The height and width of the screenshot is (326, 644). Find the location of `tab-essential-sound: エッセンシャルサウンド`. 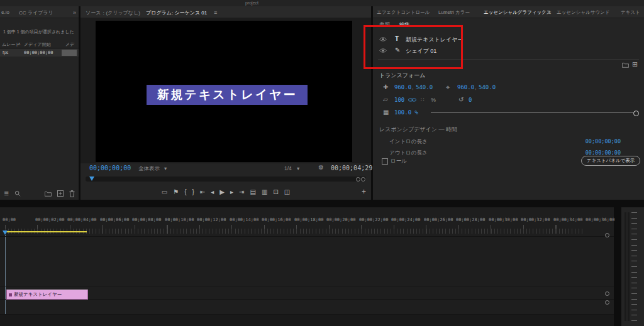

tab-essential-sound: エッセンシャルサウンド is located at coordinates (583, 13).